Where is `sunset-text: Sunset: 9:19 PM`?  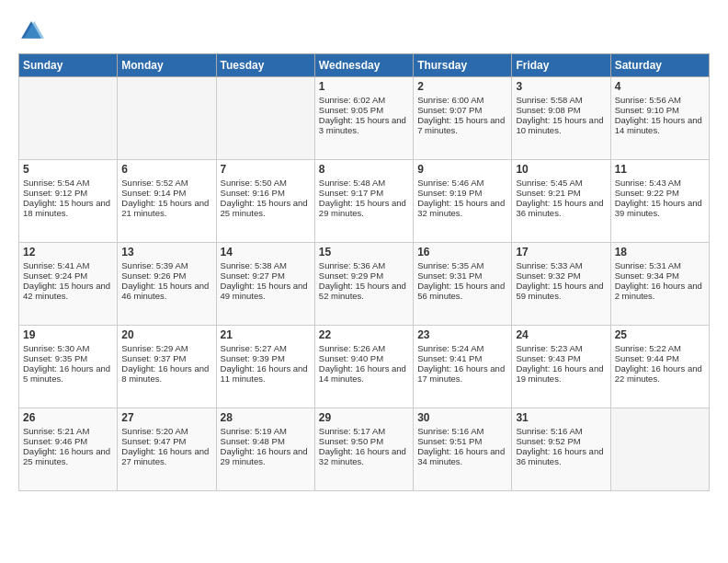 sunset-text: Sunset: 9:19 PM is located at coordinates (462, 193).